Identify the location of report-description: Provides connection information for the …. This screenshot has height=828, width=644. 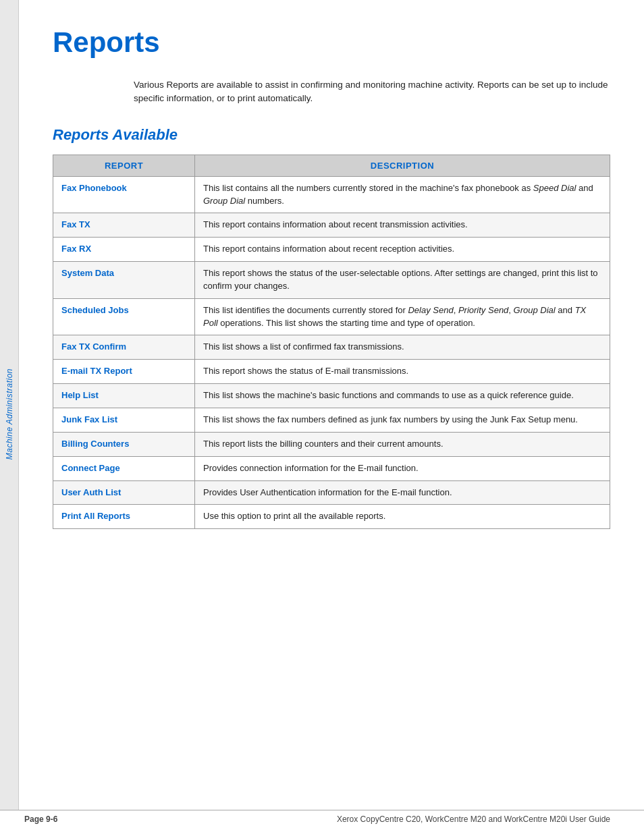
(402, 468).